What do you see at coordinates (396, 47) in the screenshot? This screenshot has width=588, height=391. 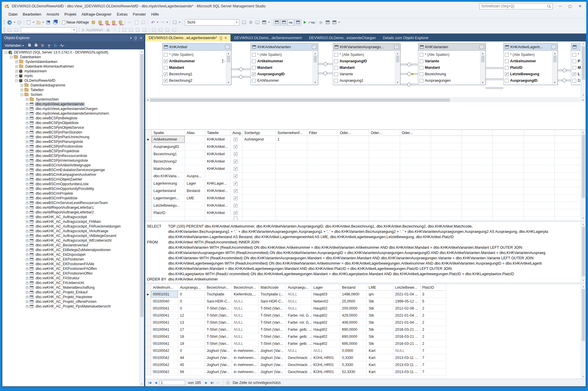 I see `minimize-button: —` at bounding box center [396, 47].